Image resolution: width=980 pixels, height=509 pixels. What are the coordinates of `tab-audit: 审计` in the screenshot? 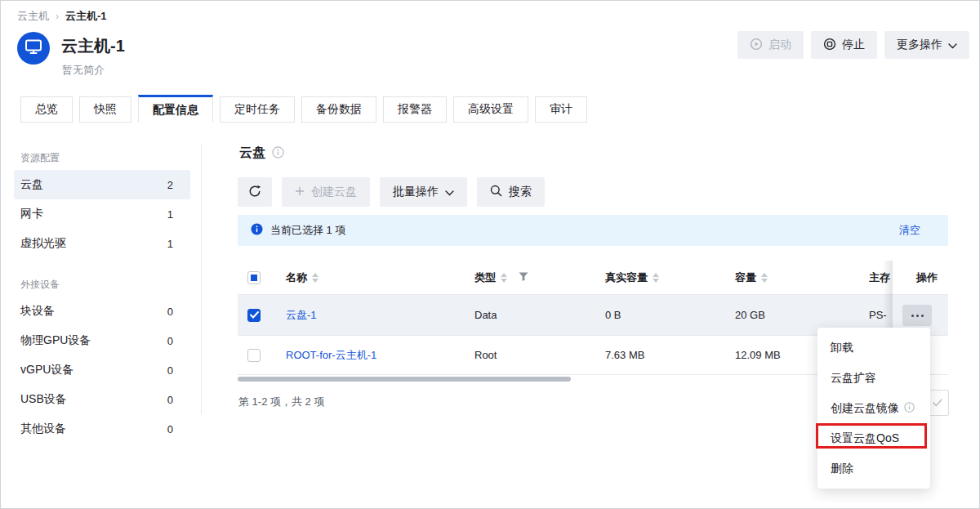 It's located at (561, 109).